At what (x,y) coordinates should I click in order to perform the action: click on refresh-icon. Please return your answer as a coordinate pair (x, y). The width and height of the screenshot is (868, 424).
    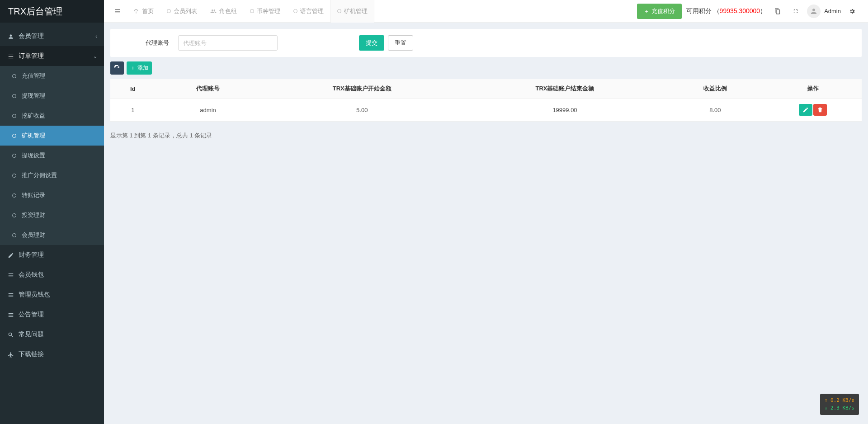
    Looking at the image, I should click on (117, 68).